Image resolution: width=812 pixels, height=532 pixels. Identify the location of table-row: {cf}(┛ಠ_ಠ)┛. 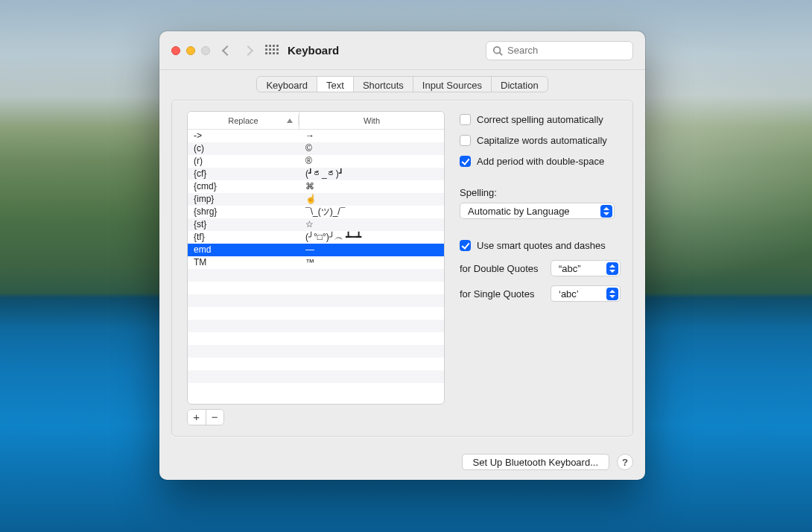
(316, 174).